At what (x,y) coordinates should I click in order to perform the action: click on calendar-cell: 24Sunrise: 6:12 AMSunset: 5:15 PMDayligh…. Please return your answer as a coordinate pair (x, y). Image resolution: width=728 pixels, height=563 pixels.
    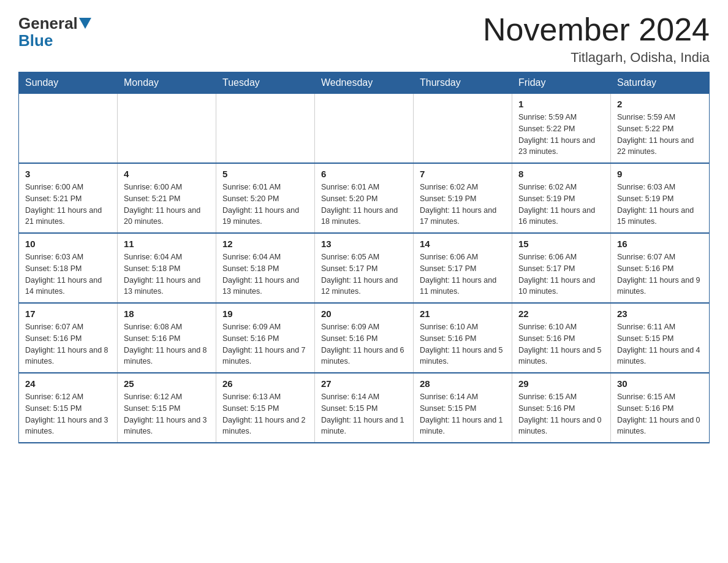
    Looking at the image, I should click on (69, 408).